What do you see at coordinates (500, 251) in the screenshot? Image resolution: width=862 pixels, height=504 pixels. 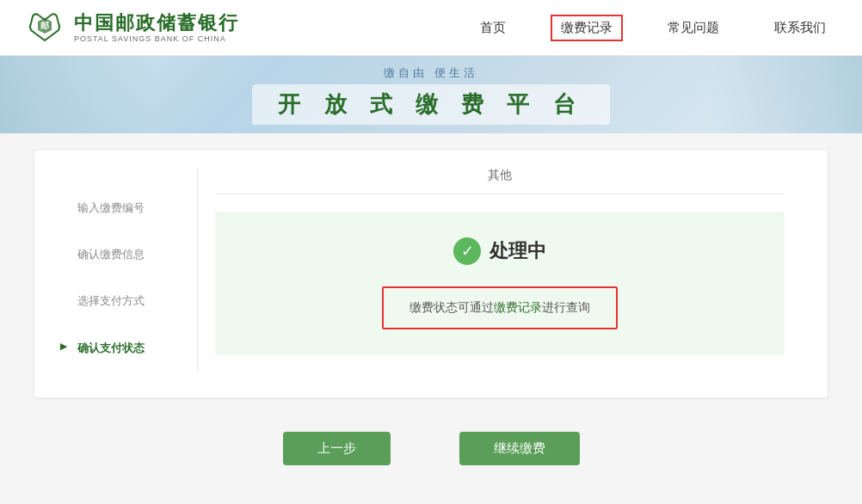 I see `status-processing: ✓ 处理中` at bounding box center [500, 251].